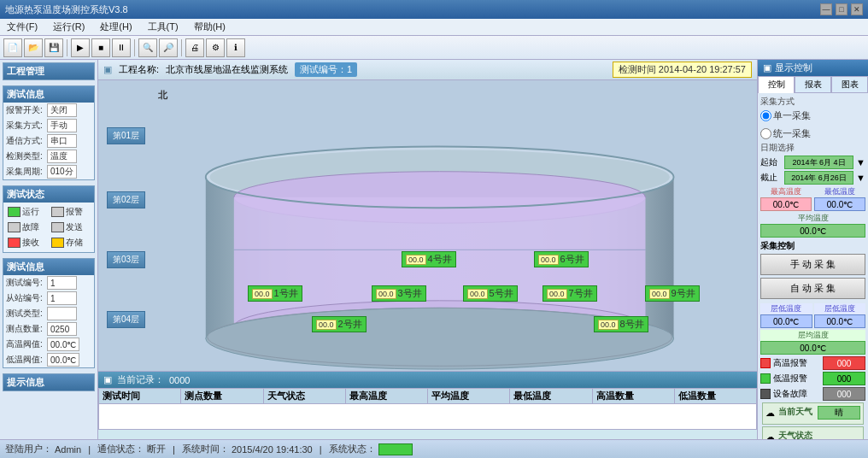  I want to click on end-dropdown-icon: ▼, so click(861, 178).